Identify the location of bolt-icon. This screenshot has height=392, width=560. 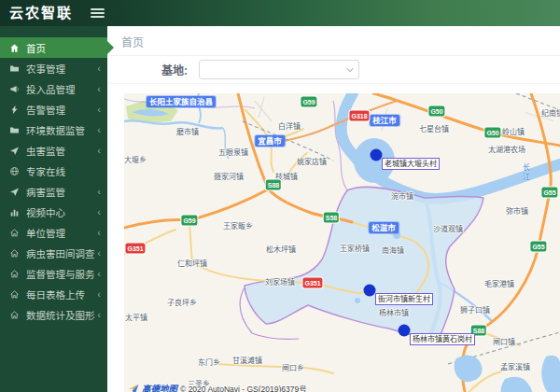
(15, 110).